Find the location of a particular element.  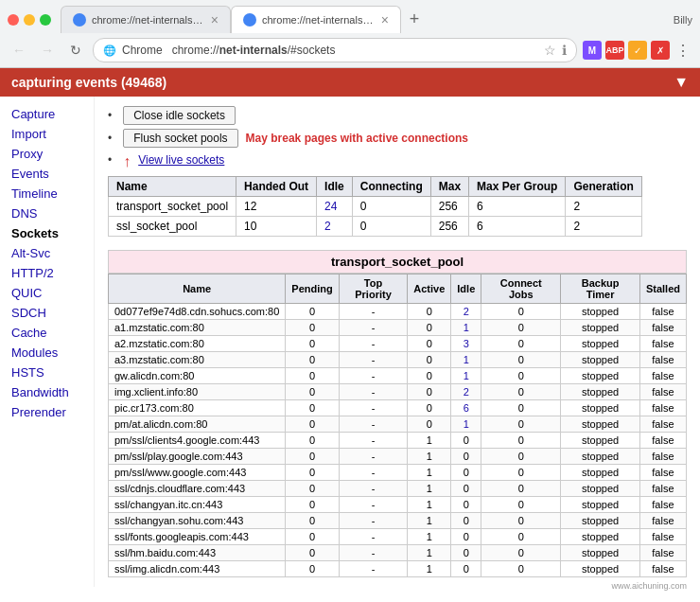

sidebar-item-modules: Modules is located at coordinates (47, 352).